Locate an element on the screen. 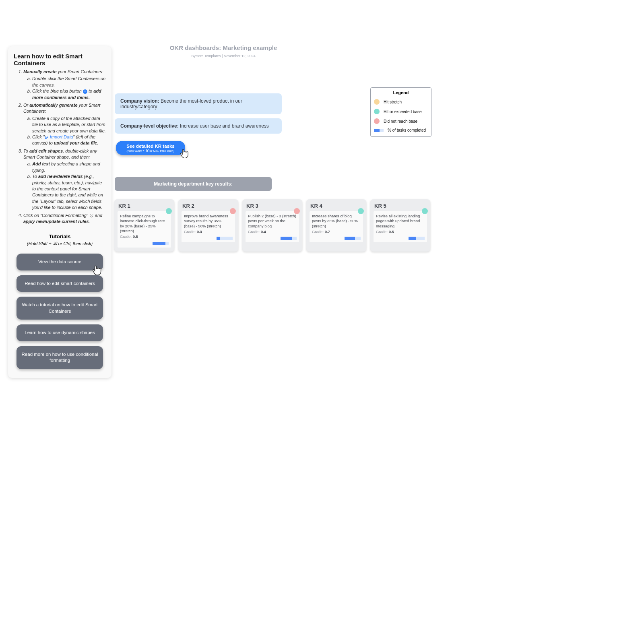 The height and width of the screenshot is (644, 644). kr-grade: Grade: 0.5 is located at coordinates (400, 232).